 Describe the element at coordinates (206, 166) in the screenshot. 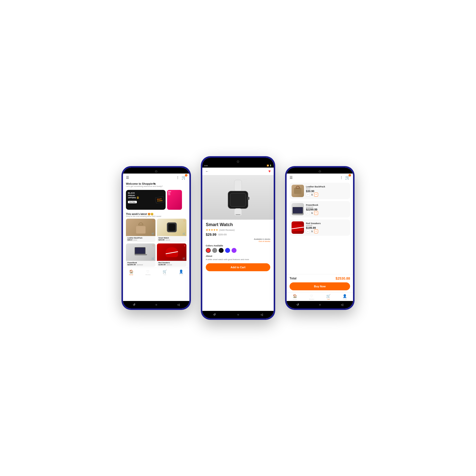

I see `time-2: 9:04` at that location.